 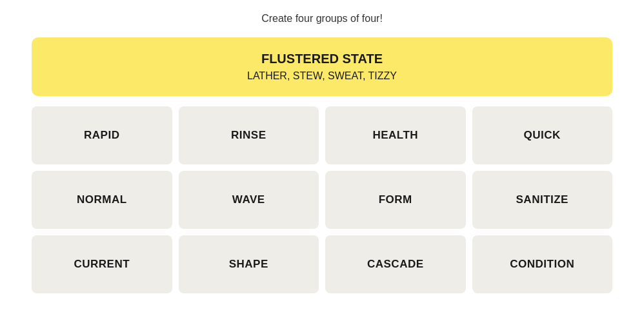 What do you see at coordinates (249, 200) in the screenshot?
I see `tile-wave-label: WAVE` at bounding box center [249, 200].